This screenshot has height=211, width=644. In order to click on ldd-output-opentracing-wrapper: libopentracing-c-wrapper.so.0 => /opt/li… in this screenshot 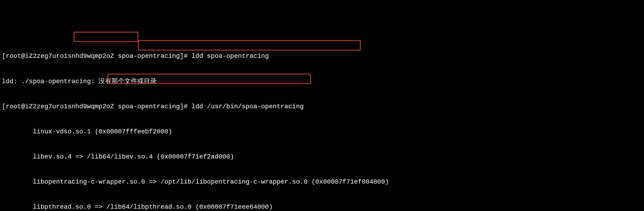, I will do `click(322, 182)`.